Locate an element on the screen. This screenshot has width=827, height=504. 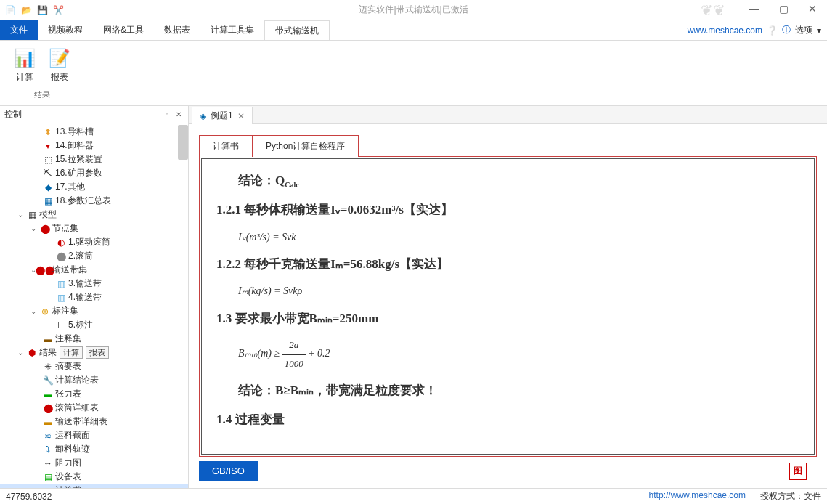
tree-item: ≋运料截面 is located at coordinates (94, 436).